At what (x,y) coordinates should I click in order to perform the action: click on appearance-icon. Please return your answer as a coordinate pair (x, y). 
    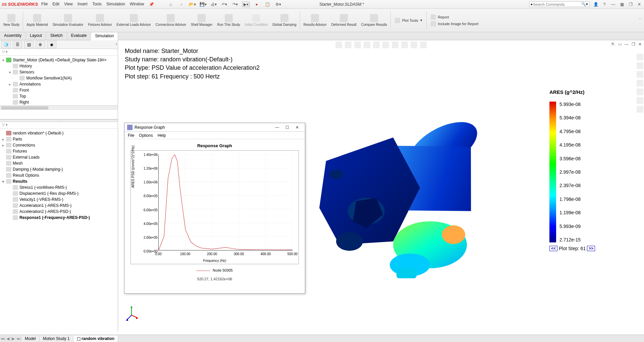
    Looking at the image, I should click on (405, 45).